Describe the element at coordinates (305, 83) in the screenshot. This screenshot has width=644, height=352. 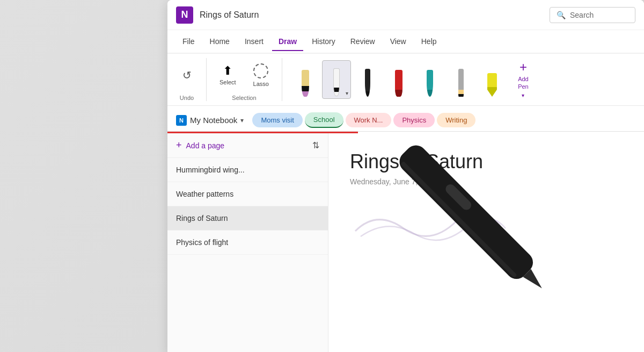
I see `pen-1-shape` at that location.